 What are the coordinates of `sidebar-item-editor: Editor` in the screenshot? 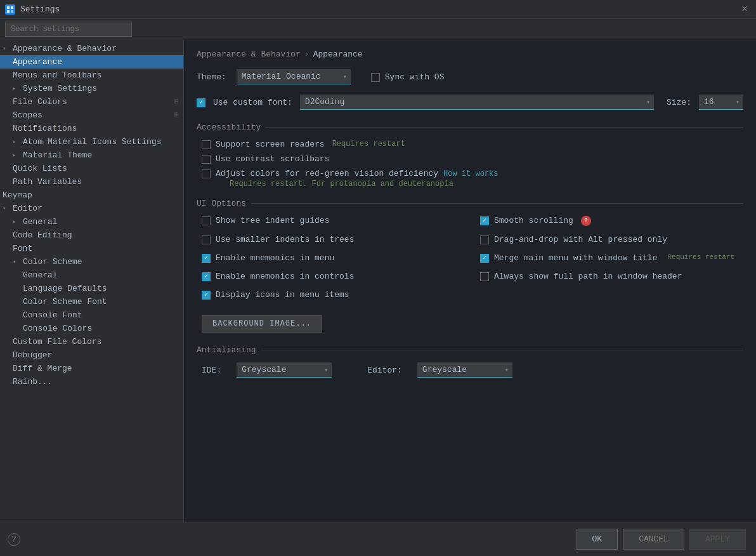 It's located at (91, 208).